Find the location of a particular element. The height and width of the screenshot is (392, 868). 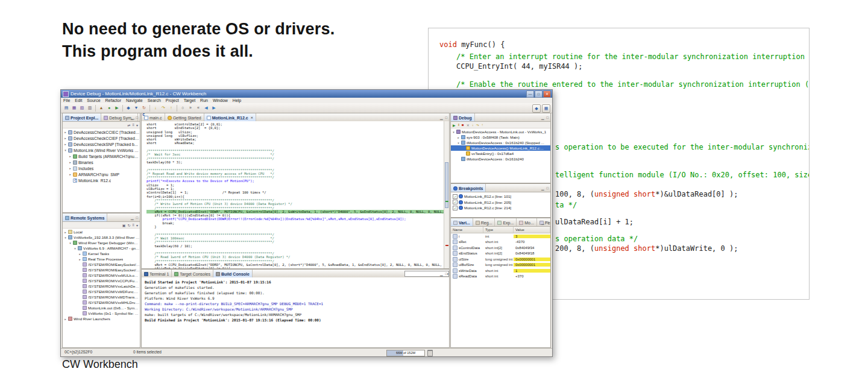

tab-vari: Vari... is located at coordinates (462, 222).